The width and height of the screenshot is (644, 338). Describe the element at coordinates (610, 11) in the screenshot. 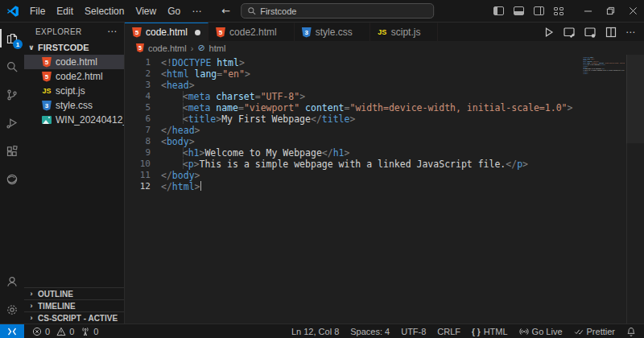

I see `restore-icon` at that location.